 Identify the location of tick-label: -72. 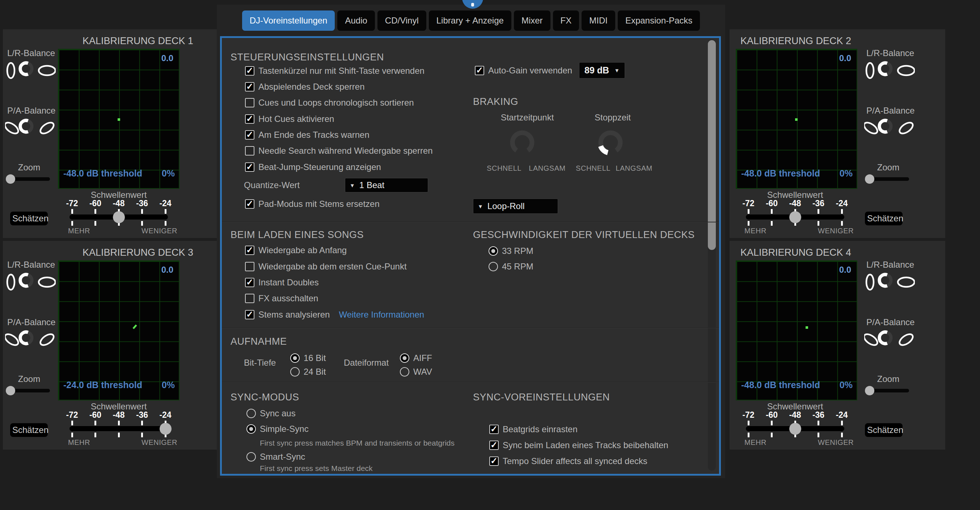
(72, 415).